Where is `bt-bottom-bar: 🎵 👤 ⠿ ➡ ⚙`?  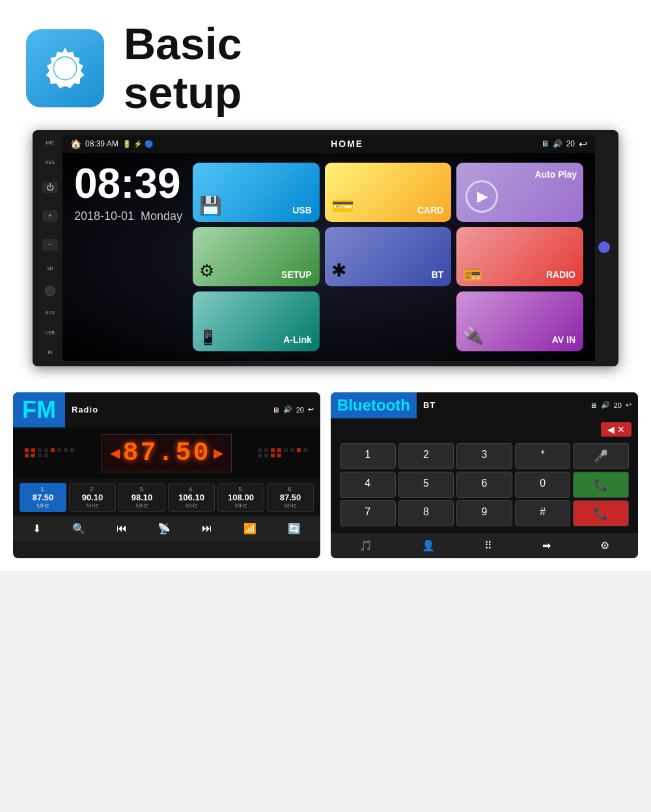
bt-bottom-bar: 🎵 👤 ⠿ ➡ ⚙ is located at coordinates (484, 545).